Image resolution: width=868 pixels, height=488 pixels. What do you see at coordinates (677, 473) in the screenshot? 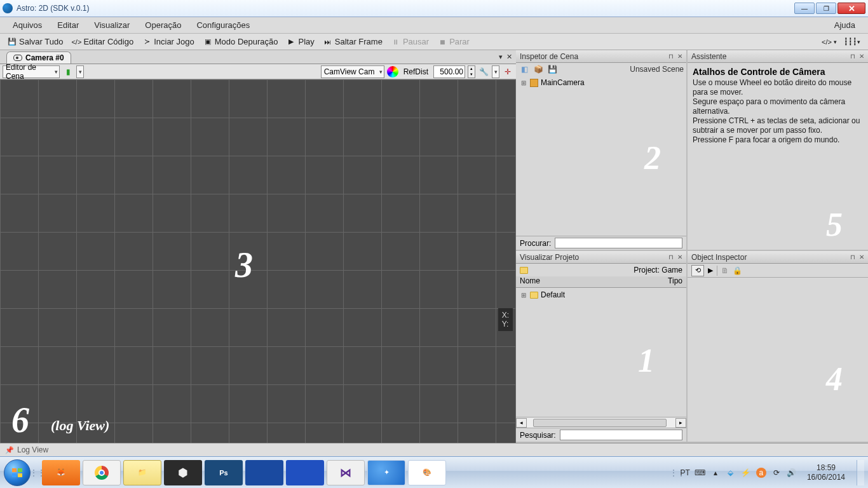
I see `tray-grip-icon: ⋮⋮` at bounding box center [677, 473].